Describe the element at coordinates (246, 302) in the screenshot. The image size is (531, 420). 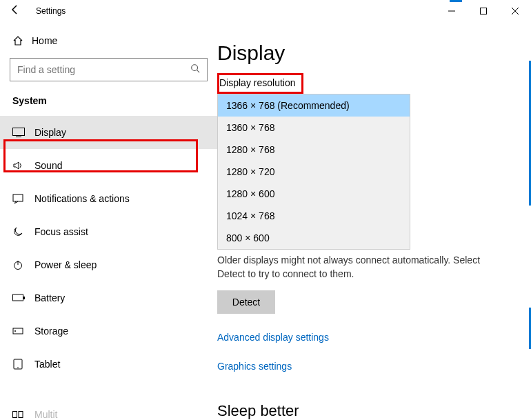
I see `detect-button: Detect` at that location.